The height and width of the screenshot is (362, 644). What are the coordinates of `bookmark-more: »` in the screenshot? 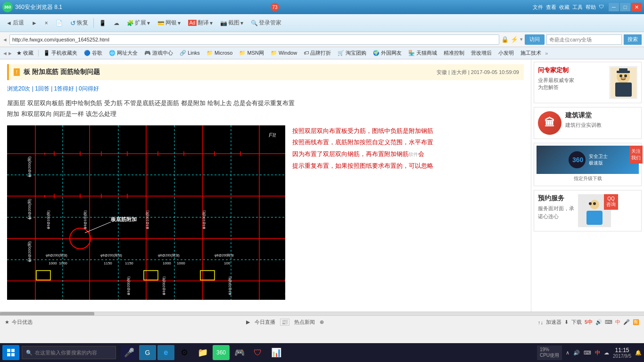 It's located at (546, 53).